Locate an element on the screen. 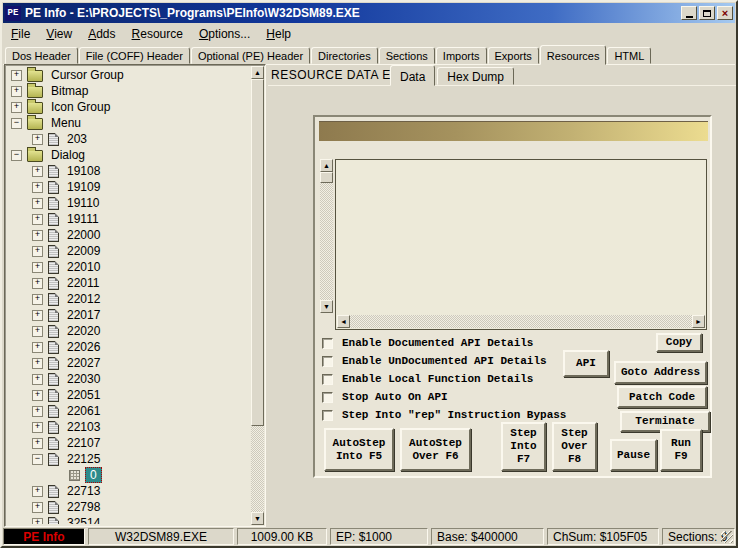 The width and height of the screenshot is (738, 548). tree-item-19110: +19110 is located at coordinates (128, 203).